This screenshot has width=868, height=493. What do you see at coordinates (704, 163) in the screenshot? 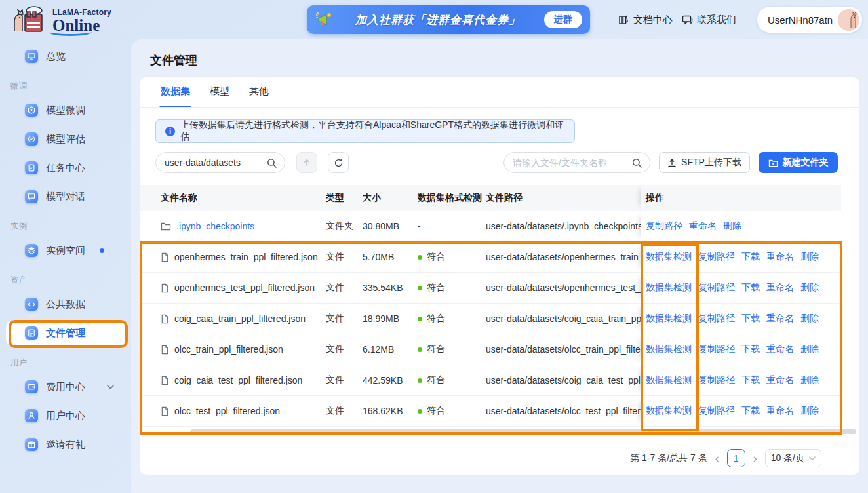
I see `sftp-upload-download-button: SFTP上传下载` at bounding box center [704, 163].